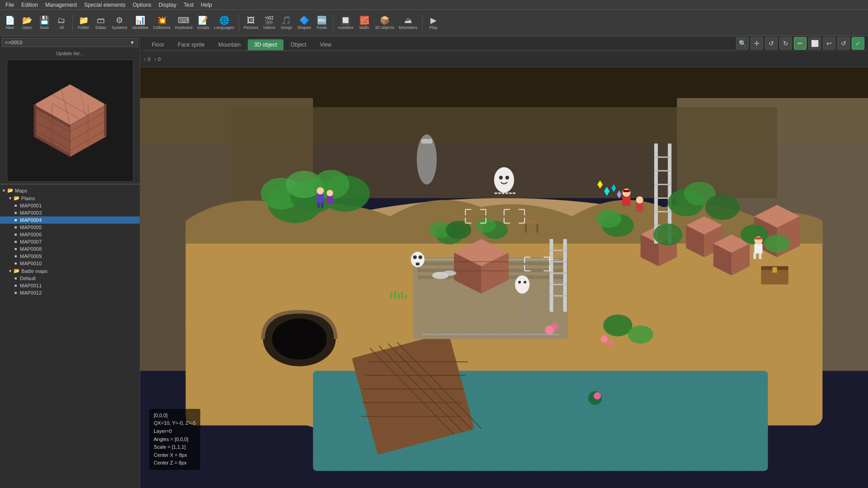 This screenshot has height=488, width=868. What do you see at coordinates (142, 5) in the screenshot?
I see `menu-options: Options` at bounding box center [142, 5].